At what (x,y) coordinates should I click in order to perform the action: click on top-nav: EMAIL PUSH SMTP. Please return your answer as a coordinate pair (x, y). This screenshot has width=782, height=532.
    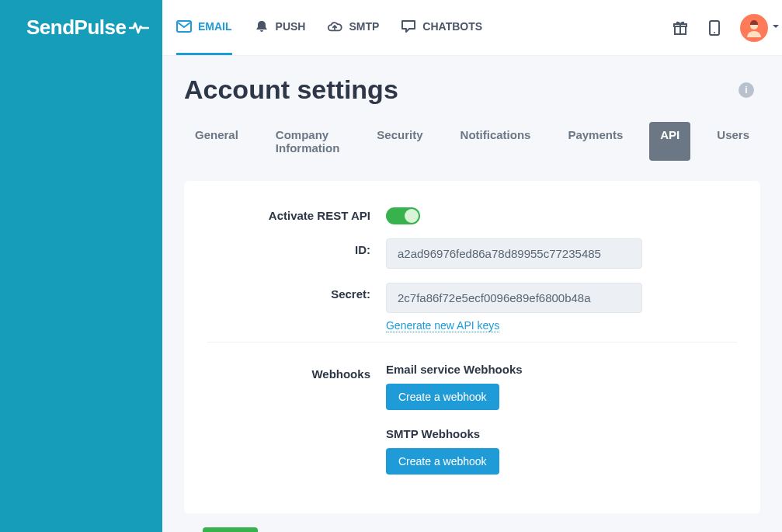
    Looking at the image, I should click on (329, 28).